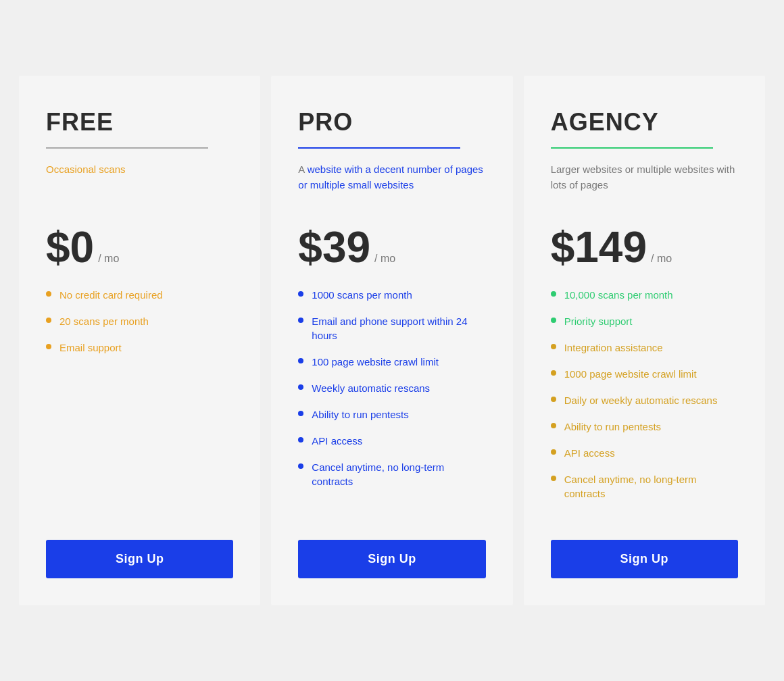 Image resolution: width=784 pixels, height=681 pixels. I want to click on list-item: Priority support, so click(645, 322).